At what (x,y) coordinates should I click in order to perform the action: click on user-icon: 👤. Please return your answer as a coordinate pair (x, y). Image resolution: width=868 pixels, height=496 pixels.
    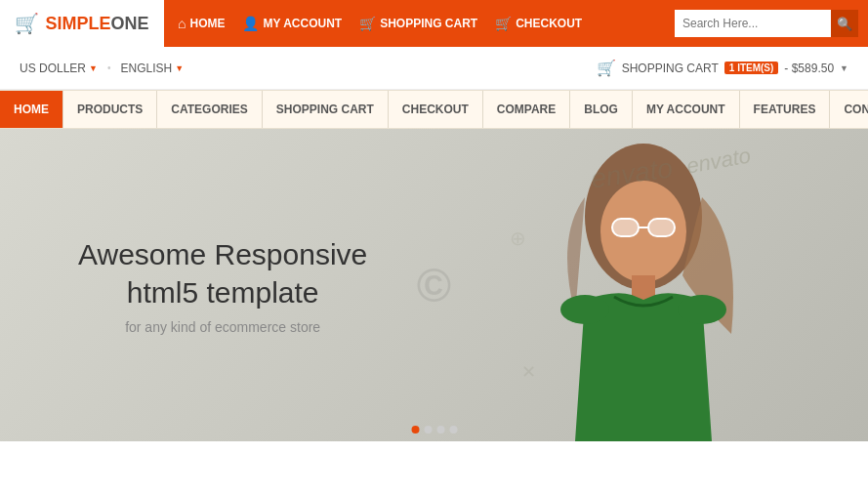
    Looking at the image, I should click on (250, 23).